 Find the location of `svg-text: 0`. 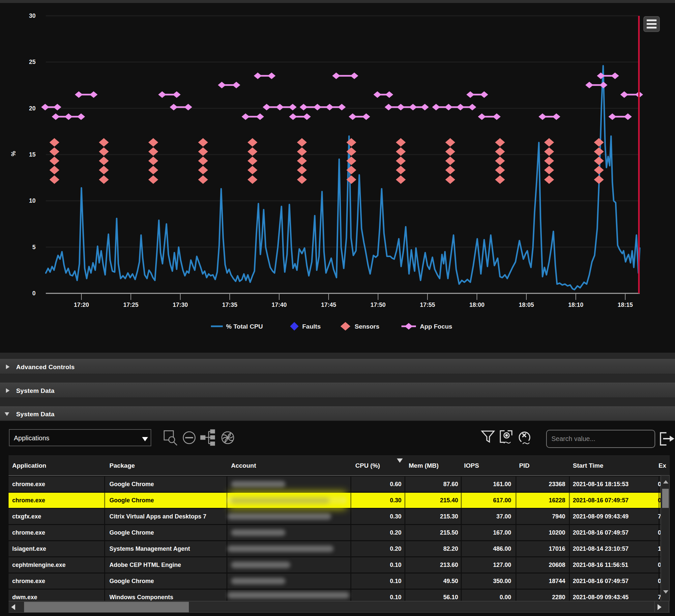

svg-text: 0 is located at coordinates (34, 293).